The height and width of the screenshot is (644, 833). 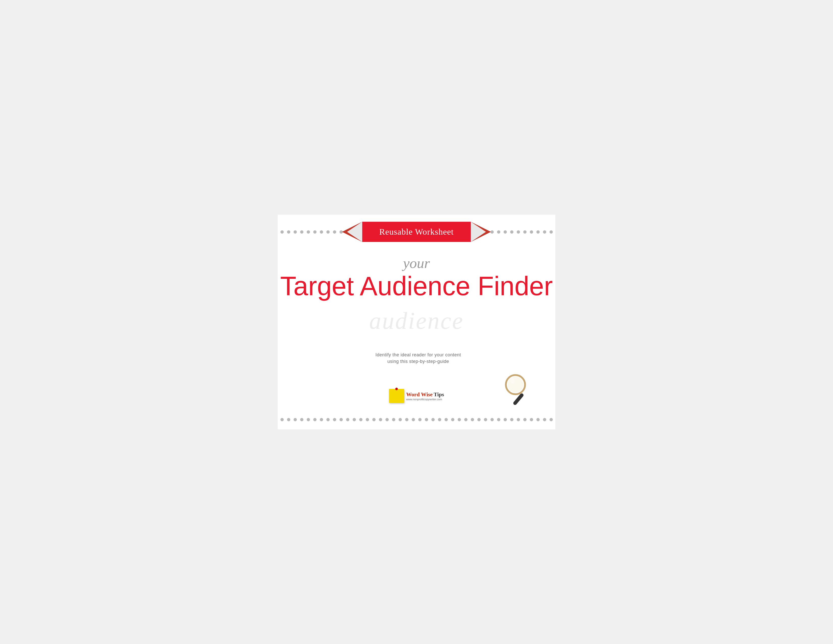 I want to click on sticky-note, so click(x=397, y=396).